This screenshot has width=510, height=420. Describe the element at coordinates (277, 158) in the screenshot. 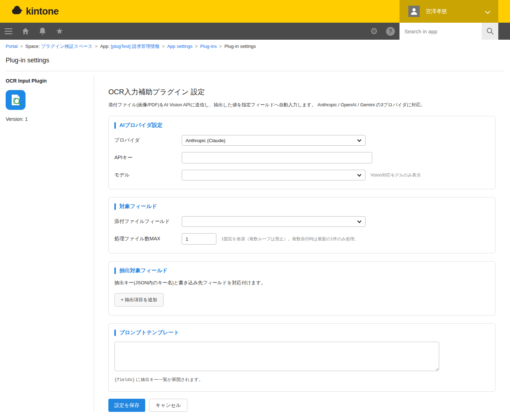

I see `api-key-input` at that location.